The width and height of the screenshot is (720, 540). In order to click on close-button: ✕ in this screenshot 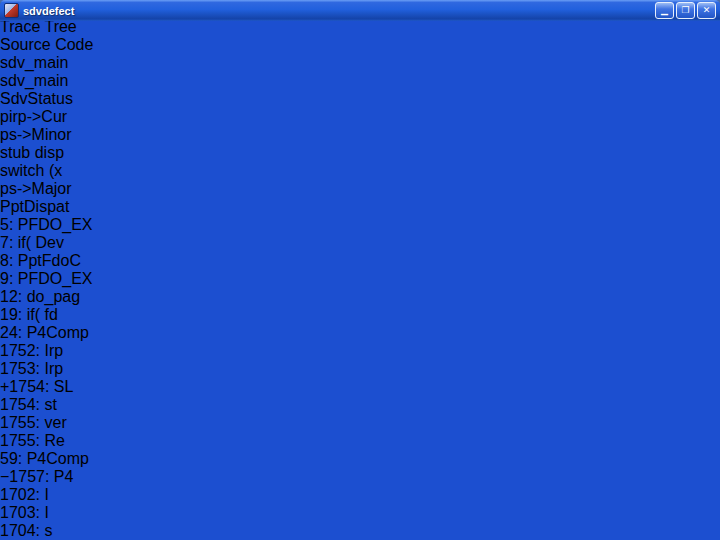, I will do `click(706, 10)`.